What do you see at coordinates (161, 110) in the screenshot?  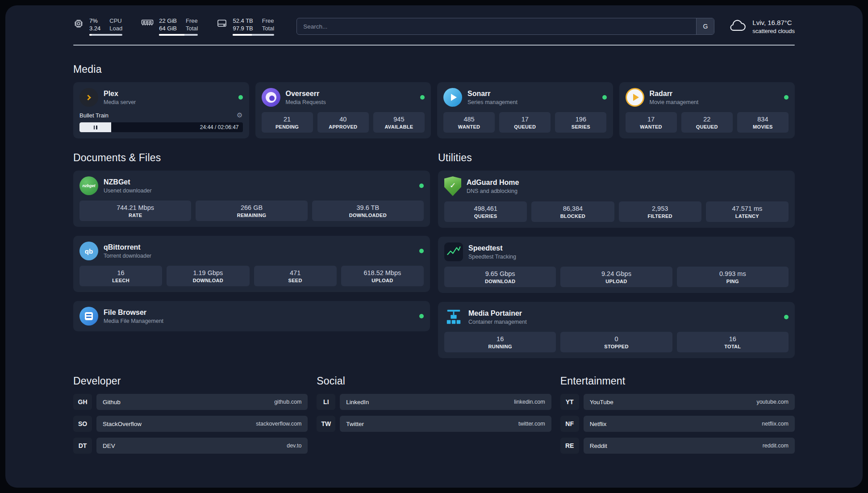 I see `plex-card: Plex Media server Bullet Train ⚙ 24:44 /…` at bounding box center [161, 110].